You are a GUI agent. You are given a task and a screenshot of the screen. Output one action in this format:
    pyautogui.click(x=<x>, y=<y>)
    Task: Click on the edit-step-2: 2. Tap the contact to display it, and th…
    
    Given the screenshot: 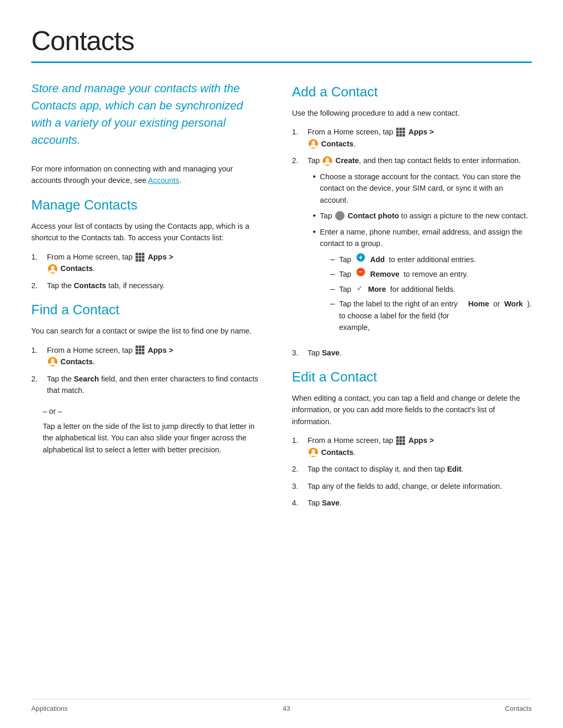 What is the action you would take?
    pyautogui.click(x=412, y=469)
    